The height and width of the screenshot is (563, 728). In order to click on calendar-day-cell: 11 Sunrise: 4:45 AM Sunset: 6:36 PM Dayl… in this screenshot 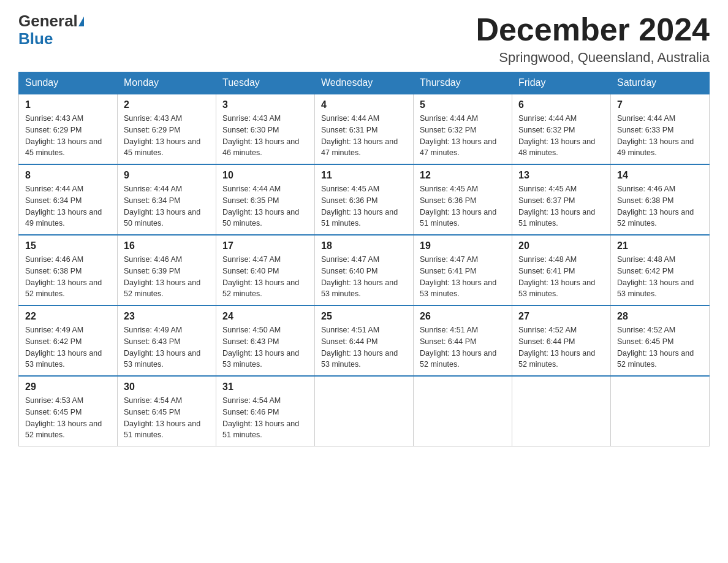, I will do `click(364, 200)`.